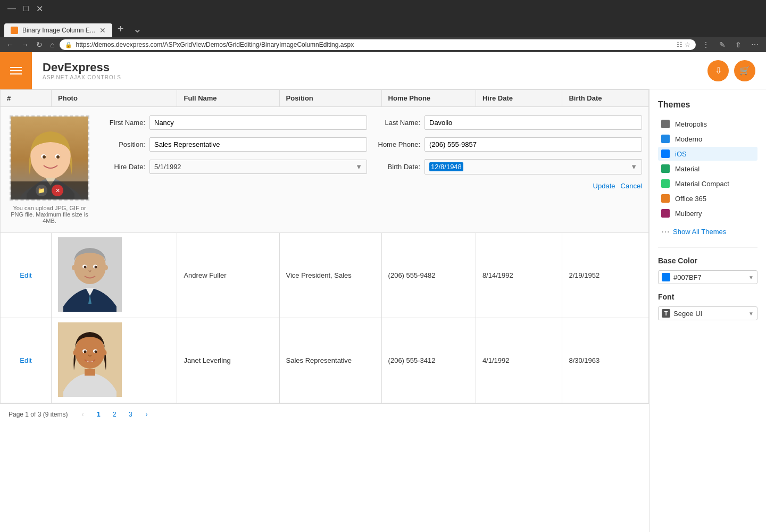  Describe the element at coordinates (25, 45) in the screenshot. I see `forward-button: →` at that location.